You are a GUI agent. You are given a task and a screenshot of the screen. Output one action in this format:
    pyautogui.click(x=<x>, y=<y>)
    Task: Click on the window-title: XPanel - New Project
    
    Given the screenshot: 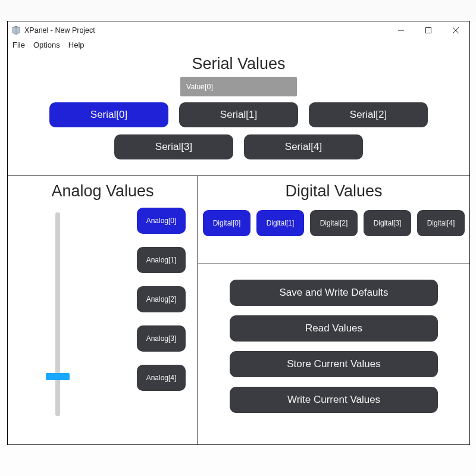 What is the action you would take?
    pyautogui.click(x=60, y=30)
    